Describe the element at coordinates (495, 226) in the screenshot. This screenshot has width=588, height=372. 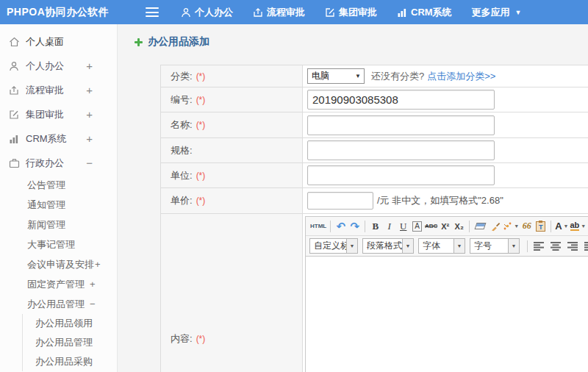
I see `clear-format-brush-icon` at that location.